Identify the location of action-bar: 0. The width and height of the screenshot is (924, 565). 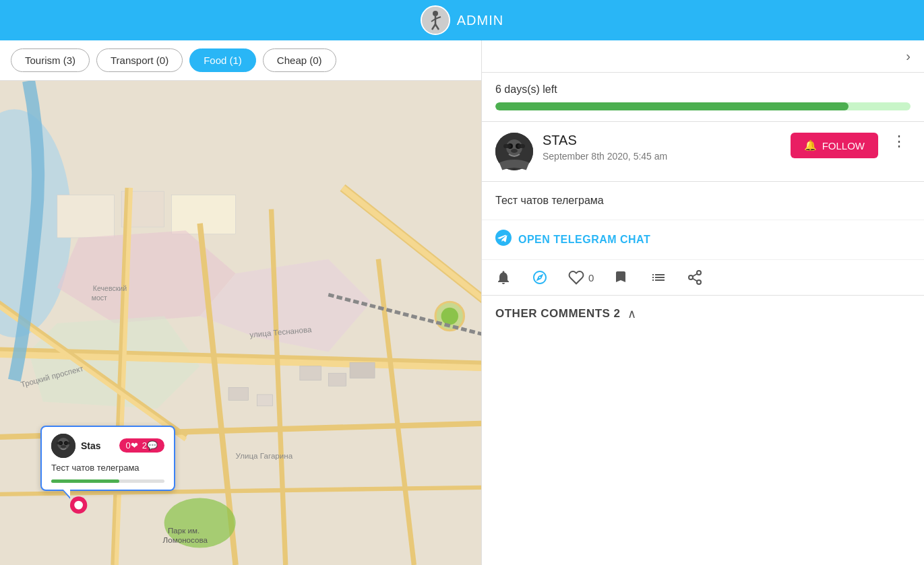
(703, 277).